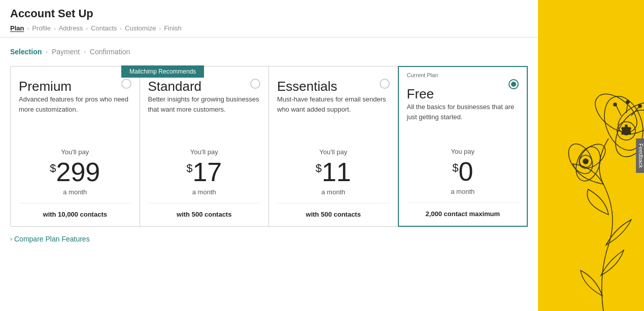  Describe the element at coordinates (463, 146) in the screenshot. I see `plan-card-free: Current Plan Free All the basics for bus…` at that location.